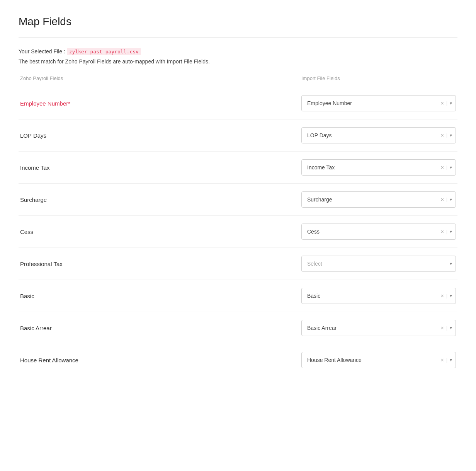  What do you see at coordinates (379, 360) in the screenshot?
I see `field-select-wrapper: House Rent Allowance×|▾` at bounding box center [379, 360].